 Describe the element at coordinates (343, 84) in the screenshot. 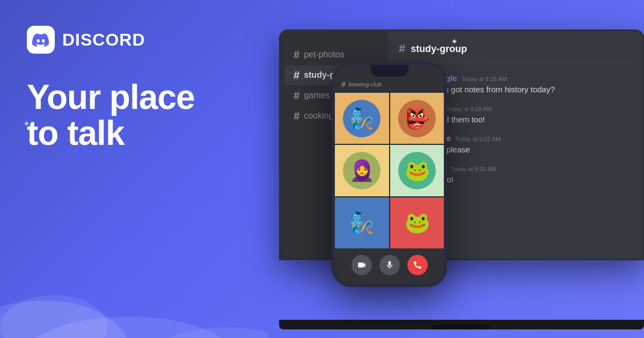

I see `phone-hash-icon: #` at that location.